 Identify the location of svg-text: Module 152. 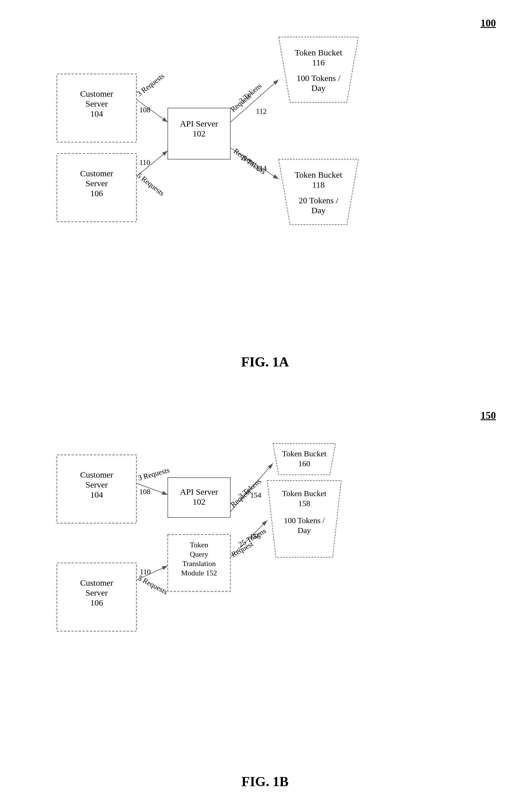
(199, 573).